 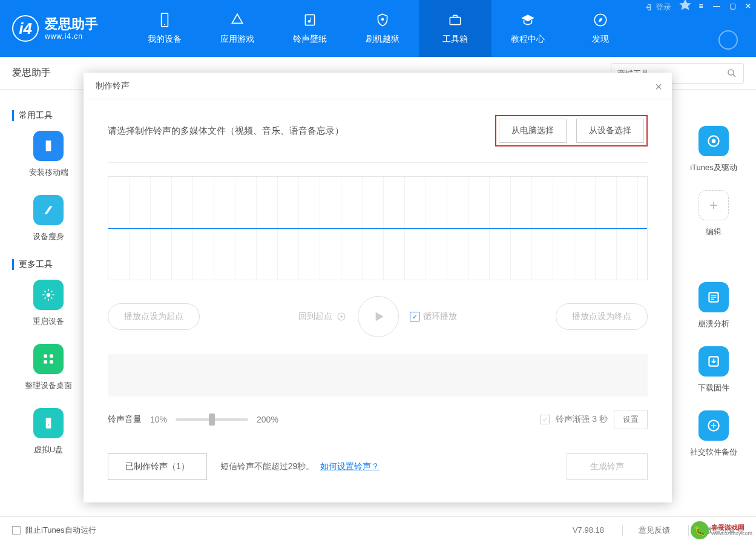 I want to click on volume-min: 10%, so click(x=159, y=420).